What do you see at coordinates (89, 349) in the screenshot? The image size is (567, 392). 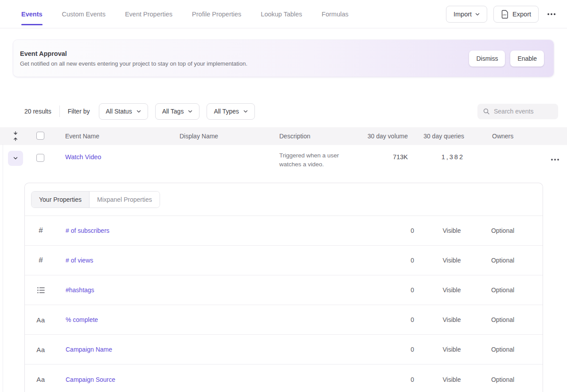 I see `property-name-link: Campaign Name` at bounding box center [89, 349].